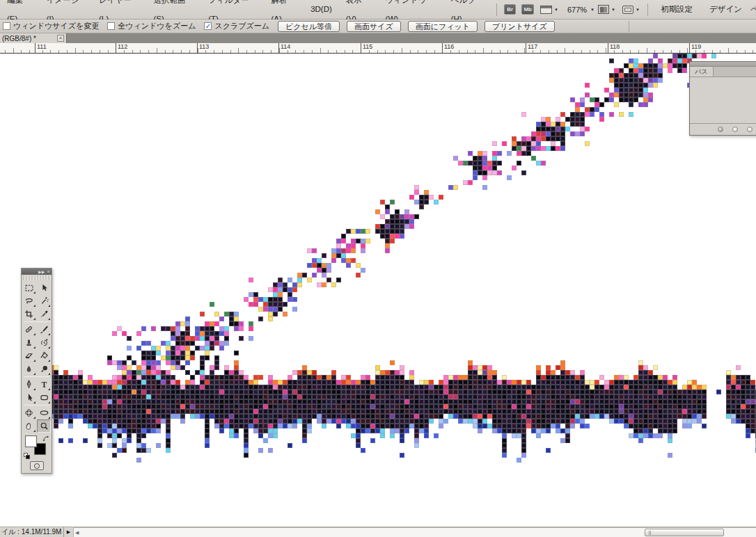 The width and height of the screenshot is (756, 537). I want to click on tool-lasso, so click(29, 300).